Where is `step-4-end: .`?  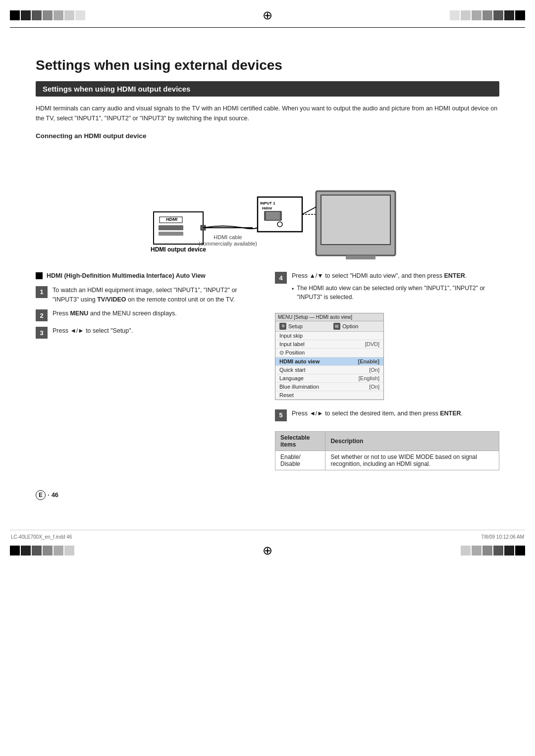
step-4-end: . is located at coordinates (466, 276).